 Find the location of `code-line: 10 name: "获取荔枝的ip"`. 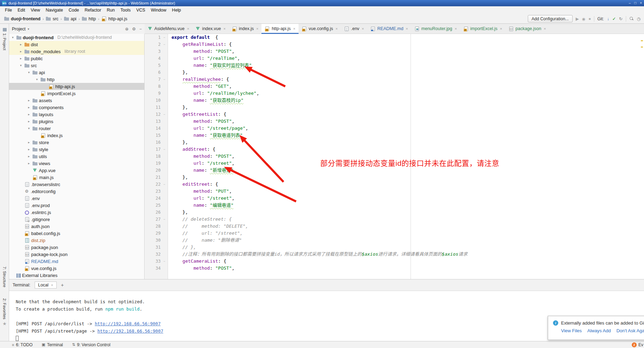

code-line: 10 name: "获取荔枝的ip" is located at coordinates (394, 100).